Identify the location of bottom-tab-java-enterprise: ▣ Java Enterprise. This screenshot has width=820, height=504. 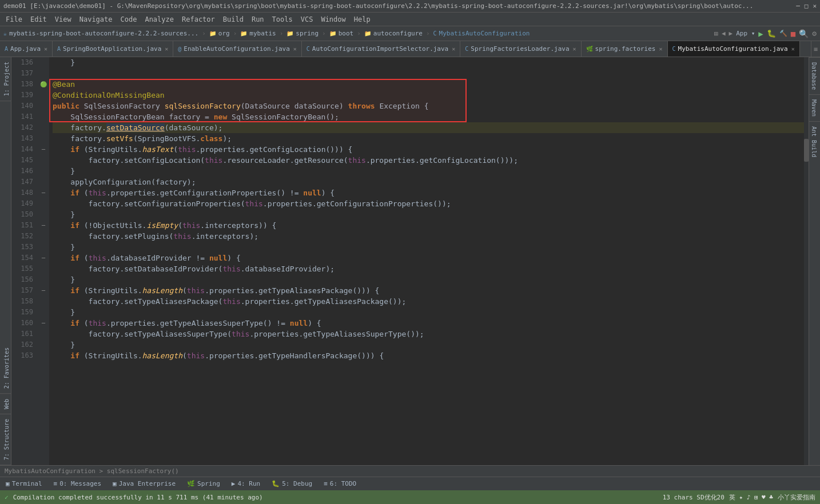
(144, 483).